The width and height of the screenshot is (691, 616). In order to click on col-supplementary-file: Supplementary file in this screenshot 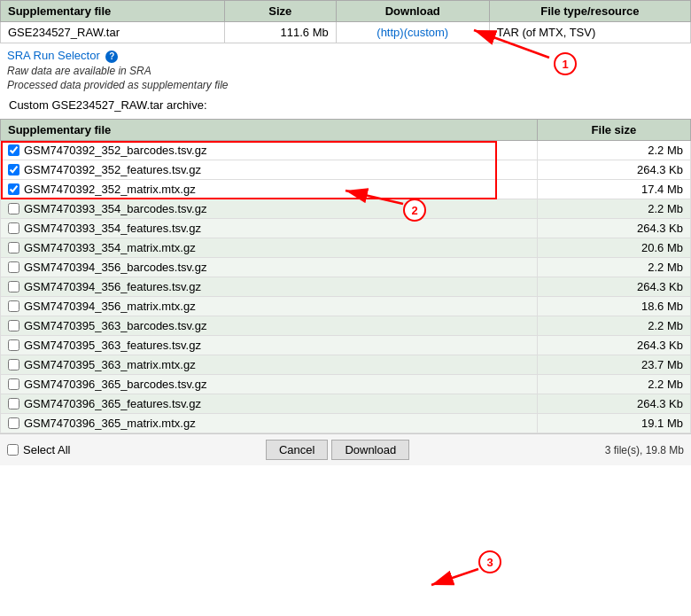, I will do `click(113, 12)`.